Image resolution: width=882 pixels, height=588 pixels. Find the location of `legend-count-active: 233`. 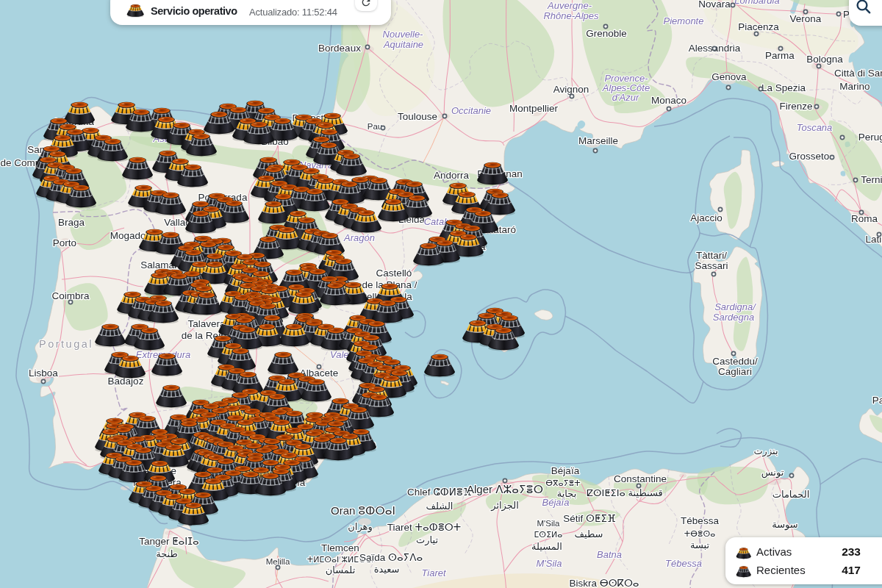

legend-count-active: 233 is located at coordinates (851, 552).